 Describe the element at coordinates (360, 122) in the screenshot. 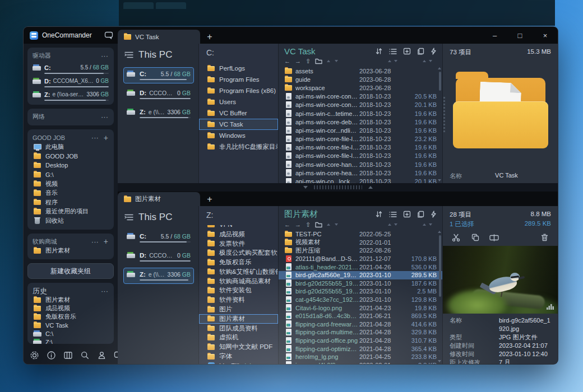

I see `file-row: api-ms-win-core-debug-l1-1-0.dll 2018-10…` at that location.